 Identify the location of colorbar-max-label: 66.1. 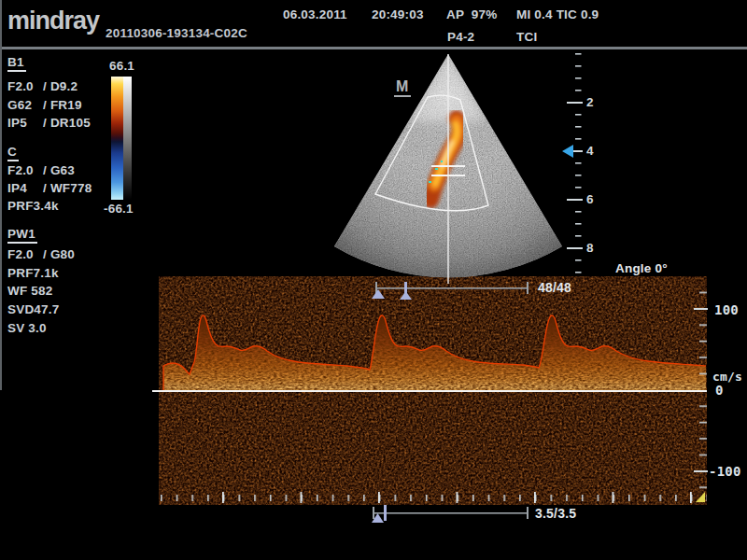
(121, 66).